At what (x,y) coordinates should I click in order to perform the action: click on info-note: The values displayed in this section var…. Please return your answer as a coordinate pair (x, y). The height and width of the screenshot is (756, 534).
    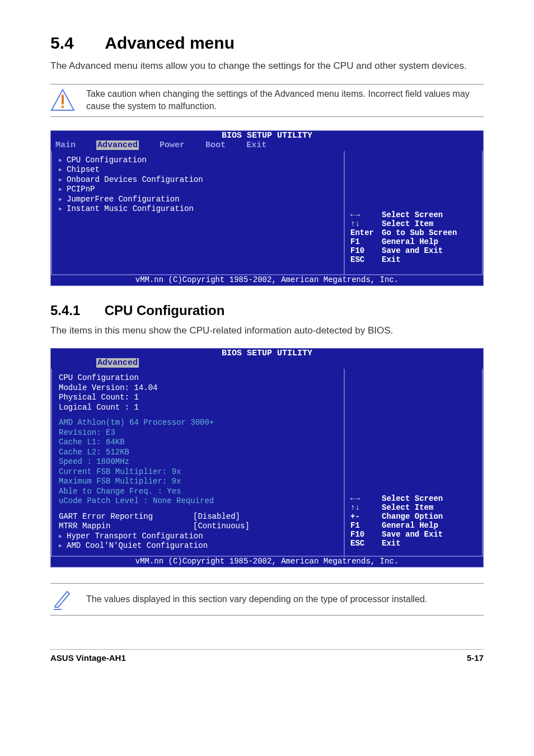
    Looking at the image, I should click on (267, 599).